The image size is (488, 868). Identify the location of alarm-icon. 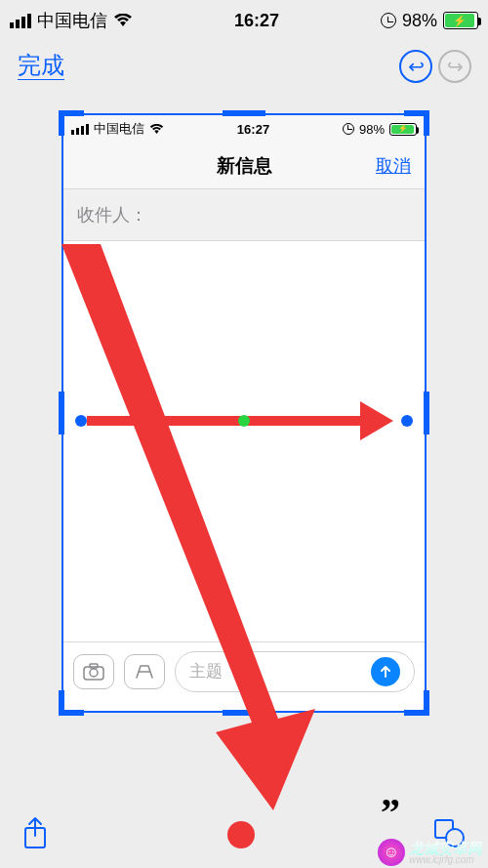
(388, 21).